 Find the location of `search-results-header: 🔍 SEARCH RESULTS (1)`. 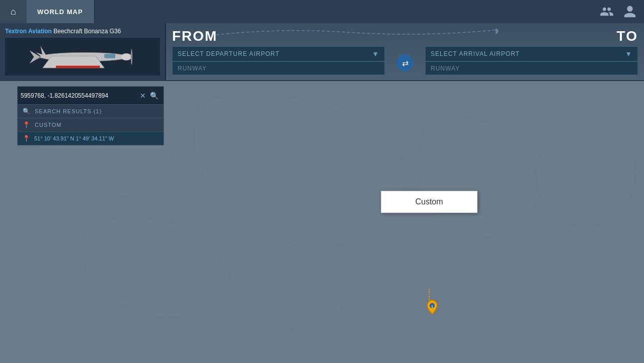

search-results-header: 🔍 SEARCH RESULTS (1) is located at coordinates (91, 112).